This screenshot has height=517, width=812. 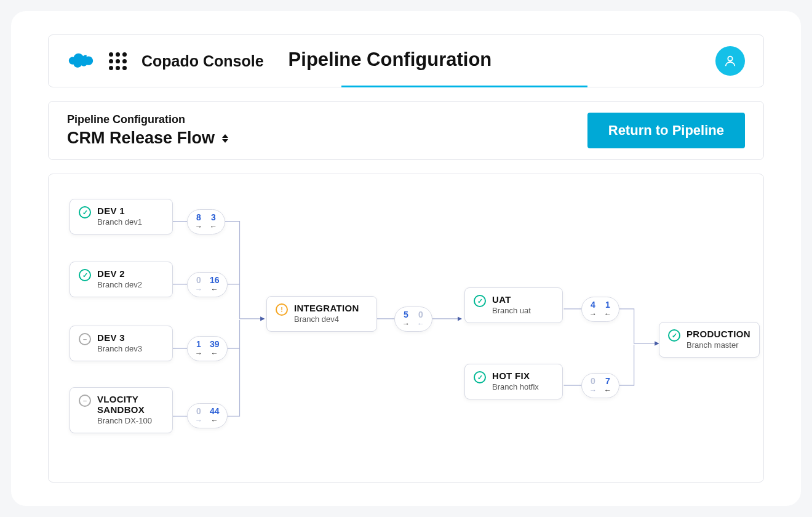 I want to click on node-title: PRODUCTION, so click(x=718, y=334).